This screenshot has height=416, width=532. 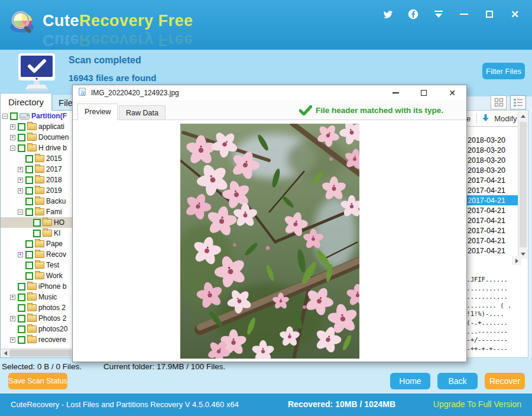 I want to click on upgrade-link: Upgrade To Full Version, so click(x=478, y=404).